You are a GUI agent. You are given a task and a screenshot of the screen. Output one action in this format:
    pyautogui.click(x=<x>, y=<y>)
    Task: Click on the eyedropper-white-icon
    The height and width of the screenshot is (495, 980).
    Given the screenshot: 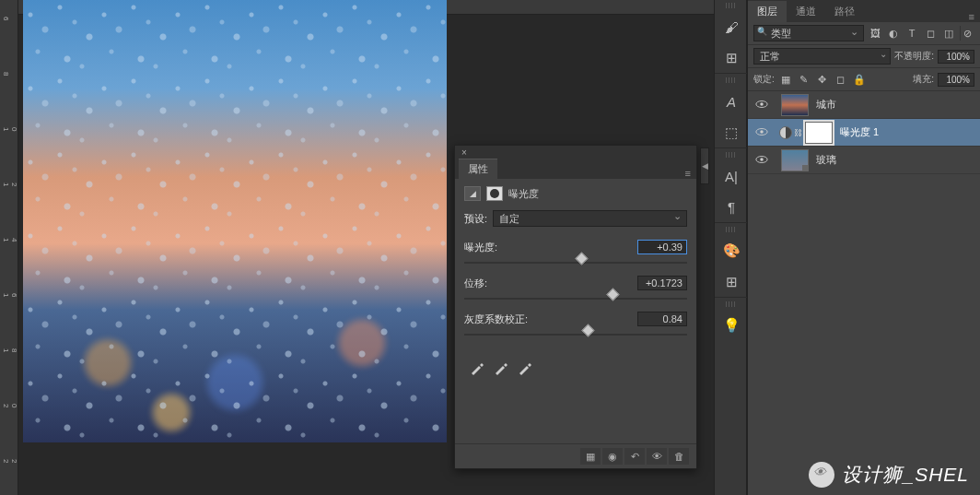 What is the action you would take?
    pyautogui.click(x=525, y=368)
    